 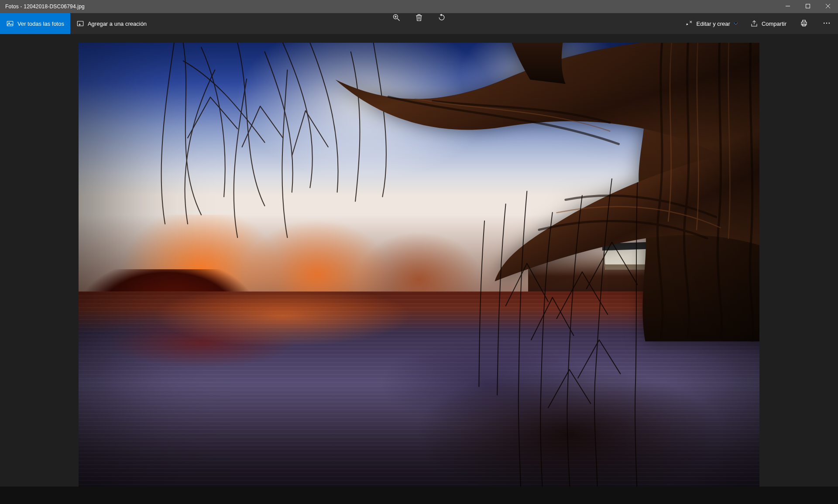 What do you see at coordinates (442, 18) in the screenshot?
I see `rotate-button` at bounding box center [442, 18].